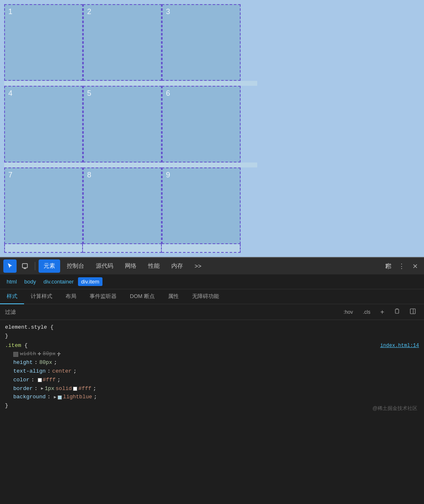  Describe the element at coordinates (415, 266) in the screenshot. I see `close-icon: ✕` at that location.